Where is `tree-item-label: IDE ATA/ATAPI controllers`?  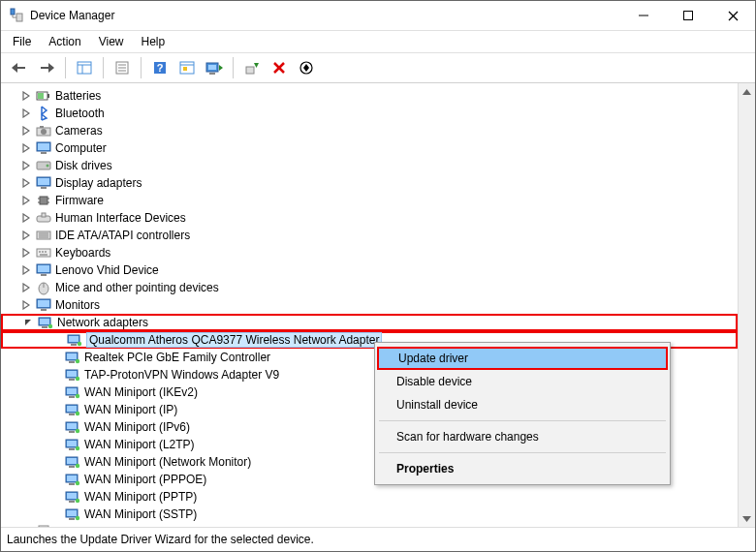 tree-item-label: IDE ATA/ATAPI controllers is located at coordinates (122, 235).